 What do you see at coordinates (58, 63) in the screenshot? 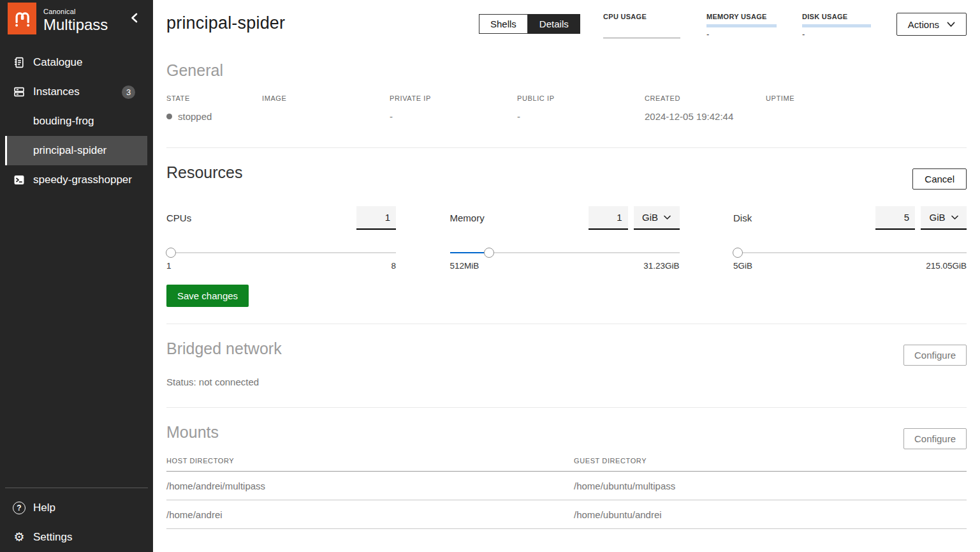
I see `sidebar-item-label: Catalogue` at bounding box center [58, 63].